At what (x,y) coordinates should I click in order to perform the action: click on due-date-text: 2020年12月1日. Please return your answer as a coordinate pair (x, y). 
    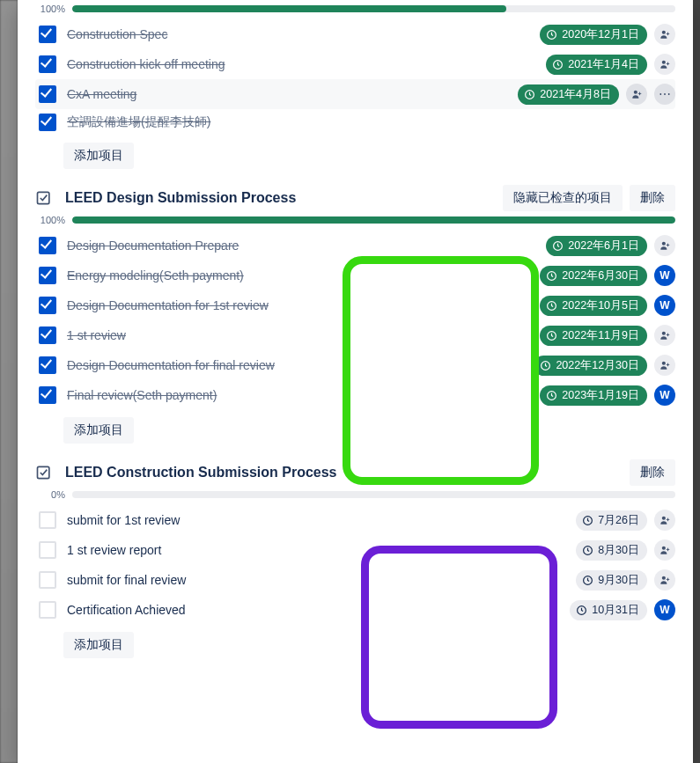
    Looking at the image, I should click on (601, 35).